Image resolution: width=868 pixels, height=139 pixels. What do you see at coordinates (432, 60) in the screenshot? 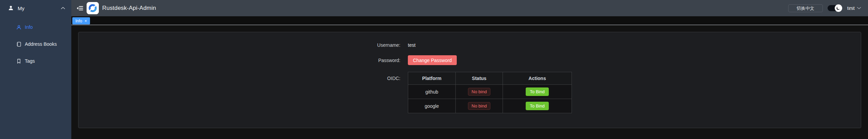
I see `change-password-button: Change Password` at bounding box center [432, 60].